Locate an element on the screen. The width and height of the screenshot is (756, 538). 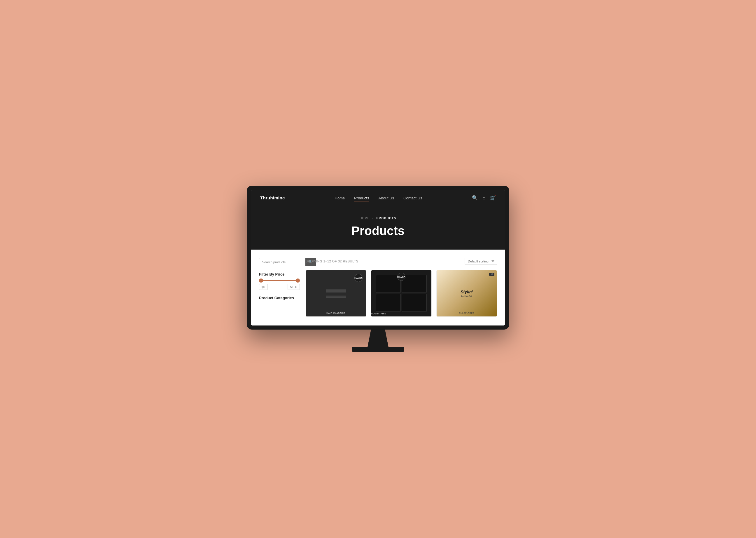
price-slider-fill is located at coordinates (279, 281).